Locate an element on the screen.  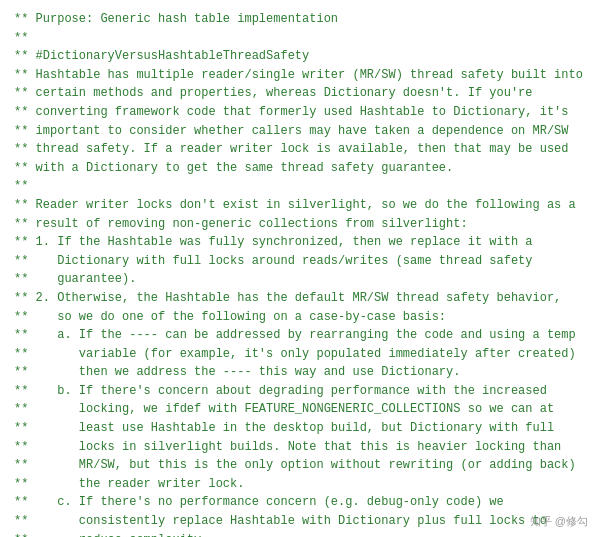
code-line: ** consistently replace Hashtable with D… is located at coordinates (300, 522).